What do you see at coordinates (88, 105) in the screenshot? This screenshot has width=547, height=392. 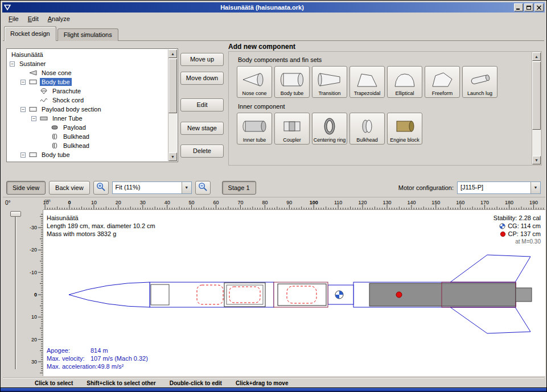 I see `component-tree: Haisunäätä−SustainerNose cone−Body tubeP…` at bounding box center [88, 105].